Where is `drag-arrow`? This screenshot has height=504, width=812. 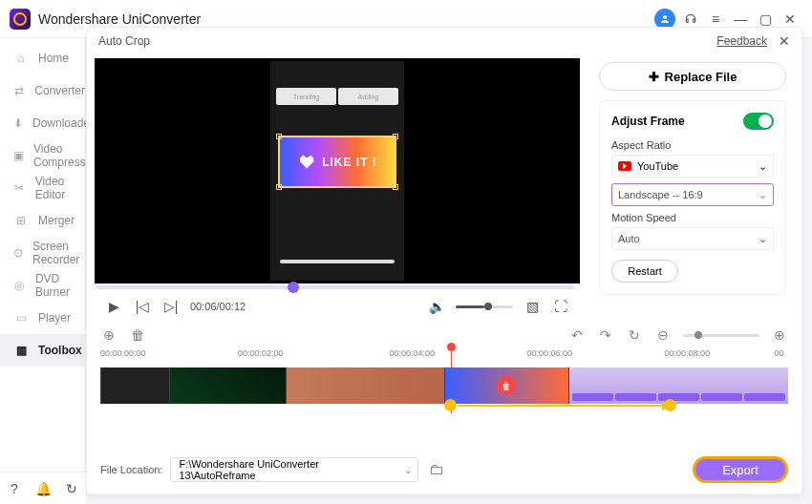
drag-arrow is located at coordinates (561, 406).